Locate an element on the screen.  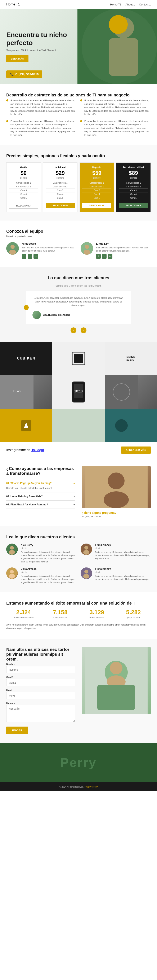
instagram-icon-nina: in is located at coordinates (36, 256).